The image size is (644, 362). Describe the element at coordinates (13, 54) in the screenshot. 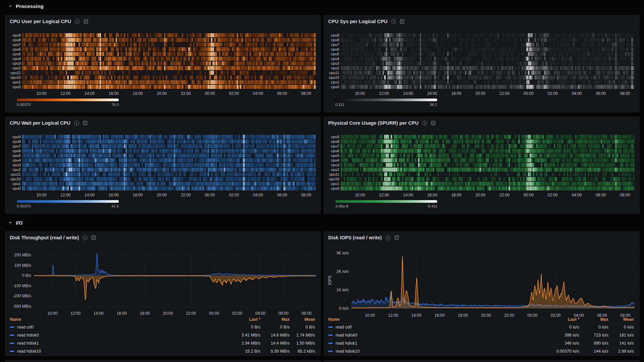

I see `cpu-row-label: cpu5` at that location.